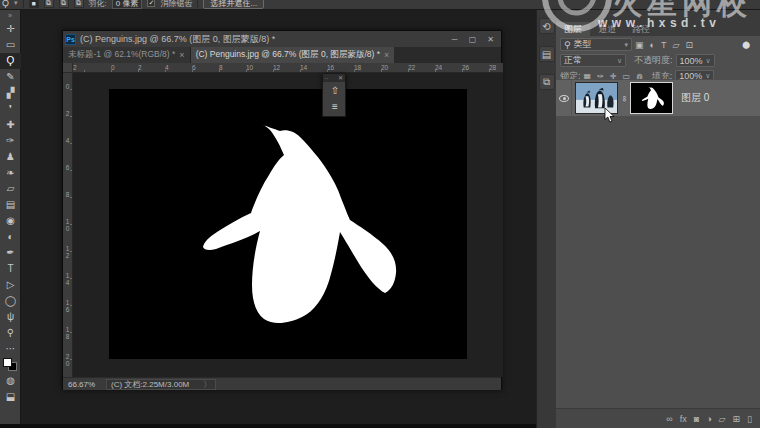  I want to click on layer-name: 图层 0, so click(695, 98).